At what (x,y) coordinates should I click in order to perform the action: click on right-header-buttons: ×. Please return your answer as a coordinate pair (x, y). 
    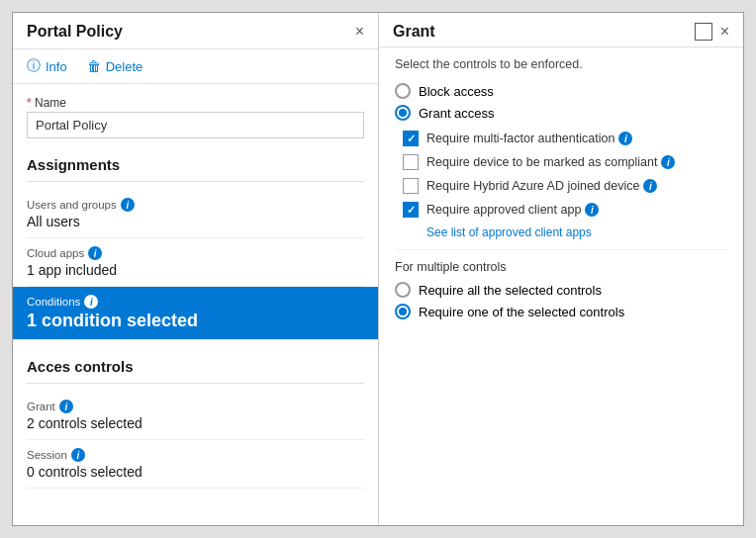
    Looking at the image, I should click on (712, 32).